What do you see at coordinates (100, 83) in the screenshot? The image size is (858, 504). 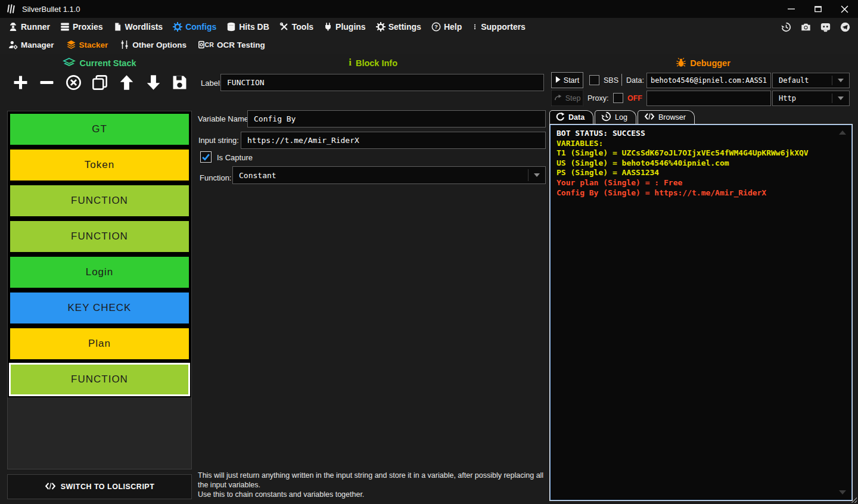 I see `clone-block-button` at bounding box center [100, 83].